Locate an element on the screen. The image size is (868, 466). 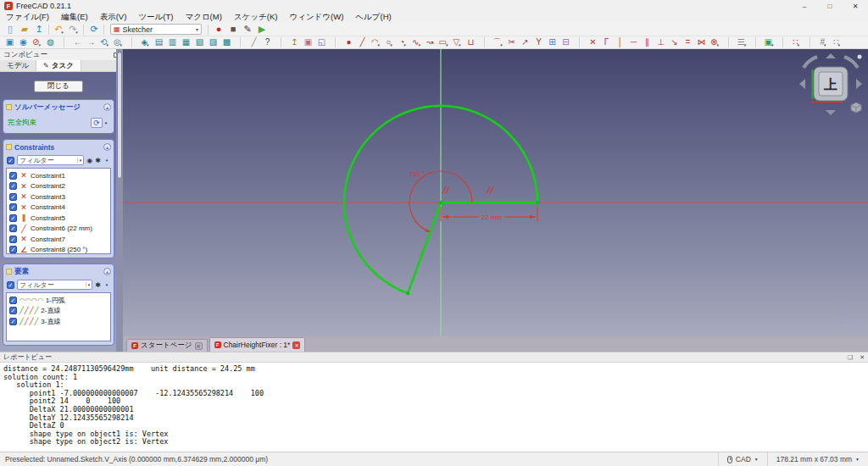
create-point-button: ● is located at coordinates (348, 42).